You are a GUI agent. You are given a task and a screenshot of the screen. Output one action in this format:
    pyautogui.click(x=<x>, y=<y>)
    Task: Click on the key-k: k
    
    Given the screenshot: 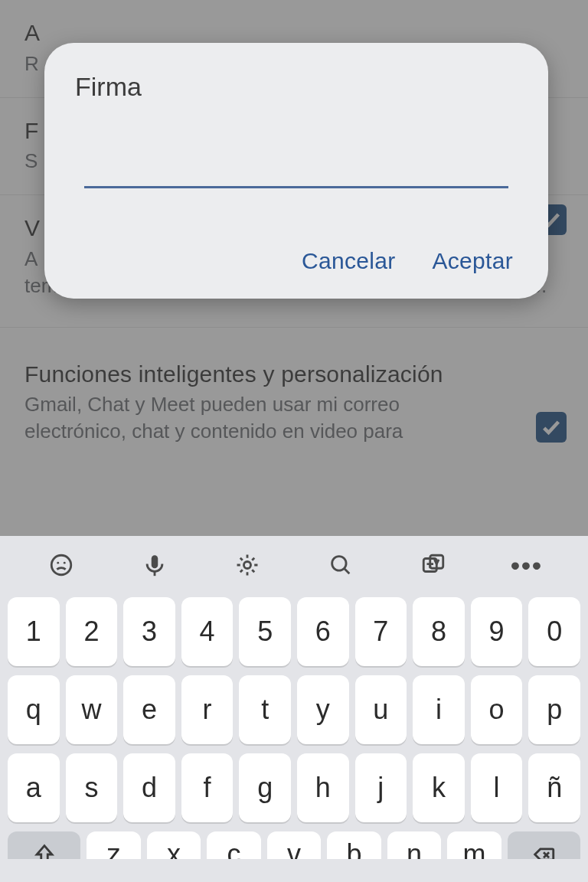 What is the action you would take?
    pyautogui.click(x=439, y=788)
    